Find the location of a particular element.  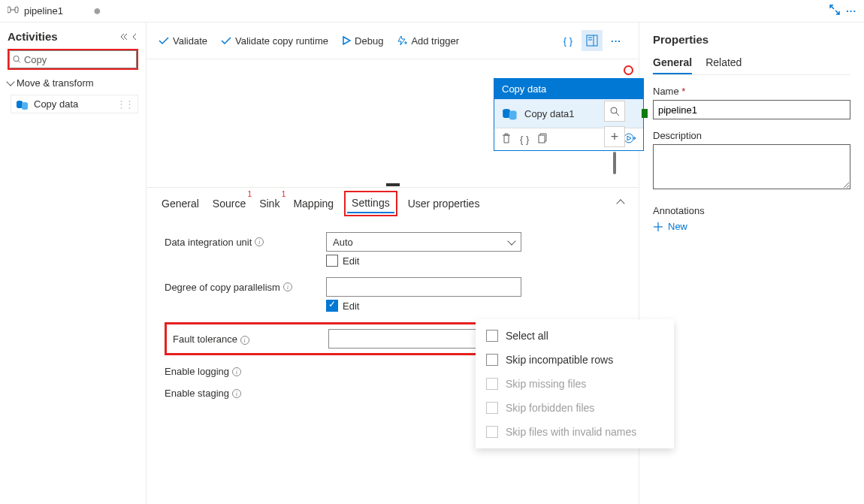

tab-source-label: Source is located at coordinates (229, 204).